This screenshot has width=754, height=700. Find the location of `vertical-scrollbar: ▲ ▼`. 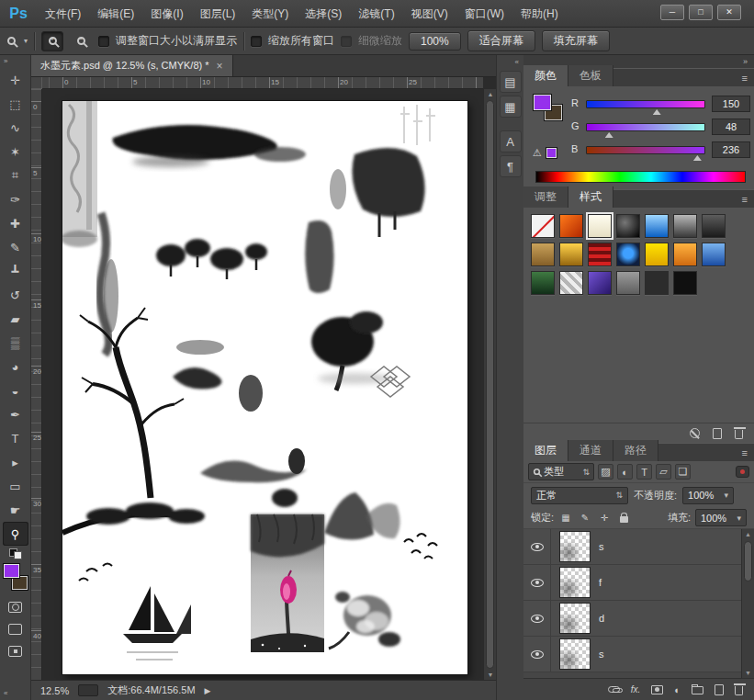

vertical-scrollbar: ▲ ▼ is located at coordinates (490, 384).